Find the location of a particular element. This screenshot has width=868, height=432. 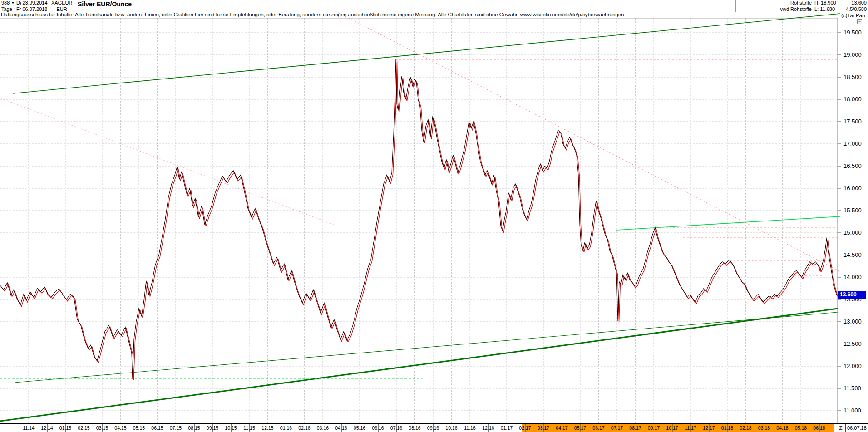

last-price-badge: 13.600 is located at coordinates (852, 295).